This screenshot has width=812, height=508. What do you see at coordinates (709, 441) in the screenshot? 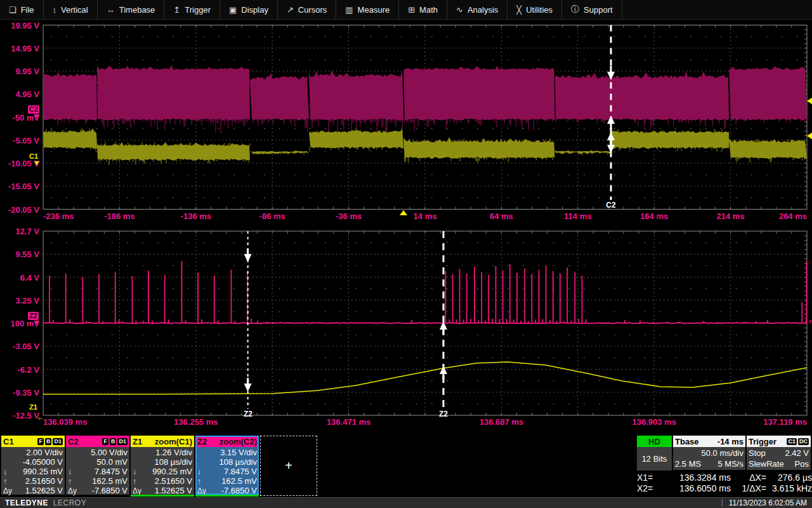
I see `timebase-header: Tbase -14 ms` at bounding box center [709, 441].